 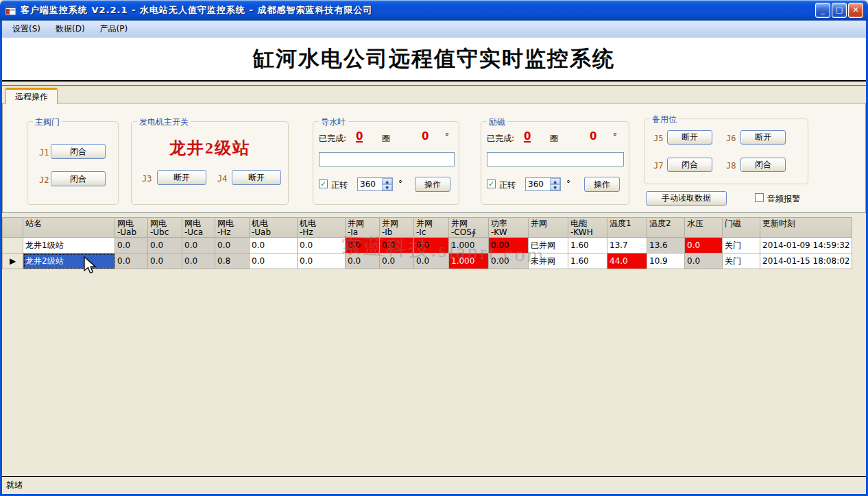 I want to click on j7-button: 闭合, so click(x=690, y=164).